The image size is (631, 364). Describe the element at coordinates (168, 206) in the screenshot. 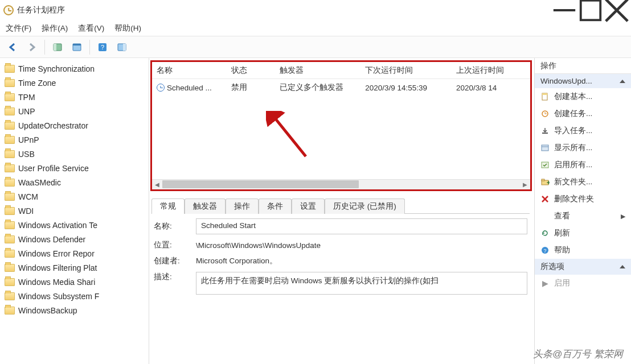

I see `tab-general: 常规` at that location.